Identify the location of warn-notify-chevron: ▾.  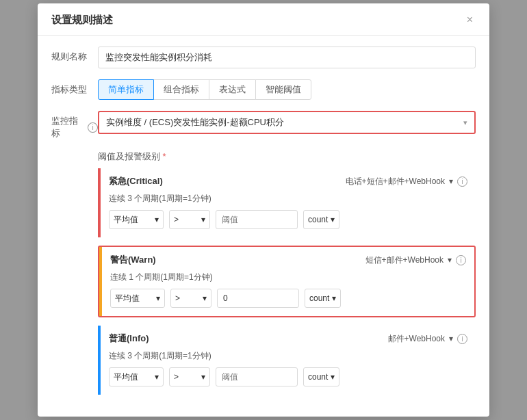
(450, 260).